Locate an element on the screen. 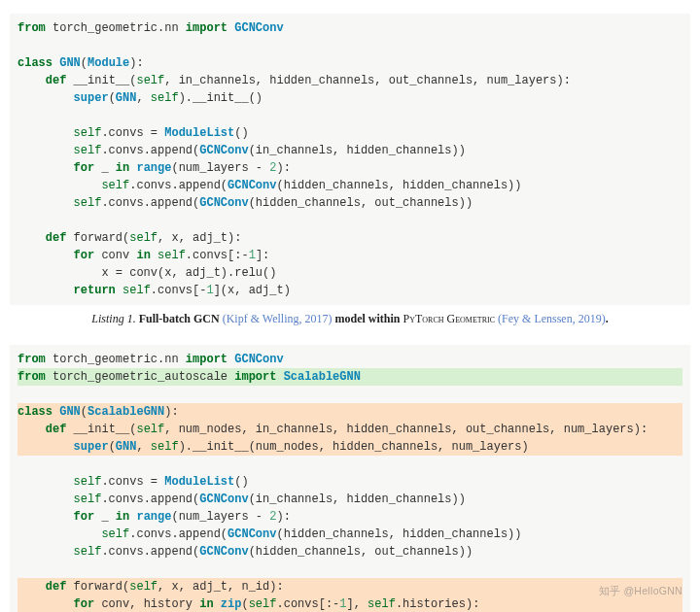  code-line: super(GNN, self).__init__(num_nodes, hid… is located at coordinates (350, 447).